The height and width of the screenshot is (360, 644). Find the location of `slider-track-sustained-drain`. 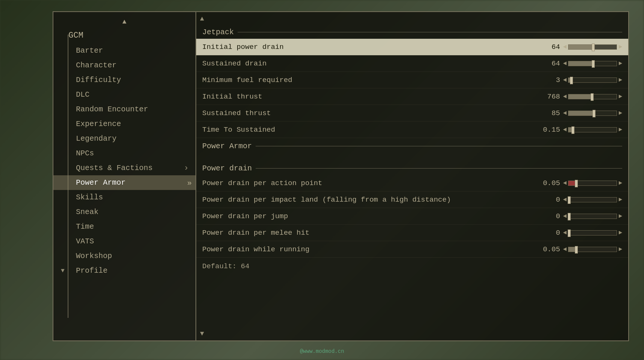

slider-track-sustained-drain is located at coordinates (592, 64).